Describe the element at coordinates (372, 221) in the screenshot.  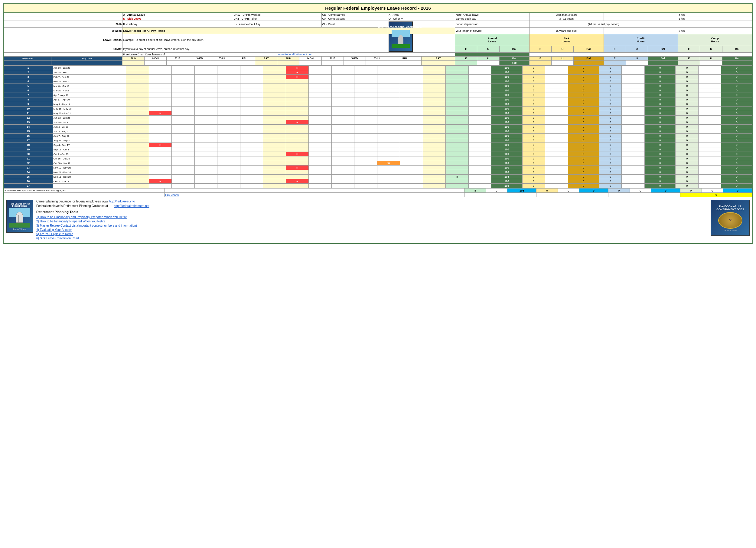
I see `footer-link-item: 2) How to be Financially Prepared When Y…` at that location.